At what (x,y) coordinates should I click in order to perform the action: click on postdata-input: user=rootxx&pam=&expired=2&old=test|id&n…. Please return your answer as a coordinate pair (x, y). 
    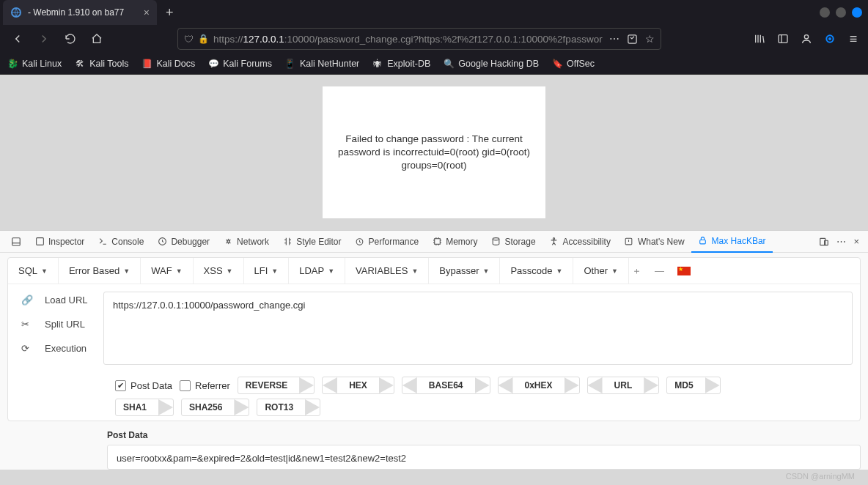
    Looking at the image, I should click on (484, 457).